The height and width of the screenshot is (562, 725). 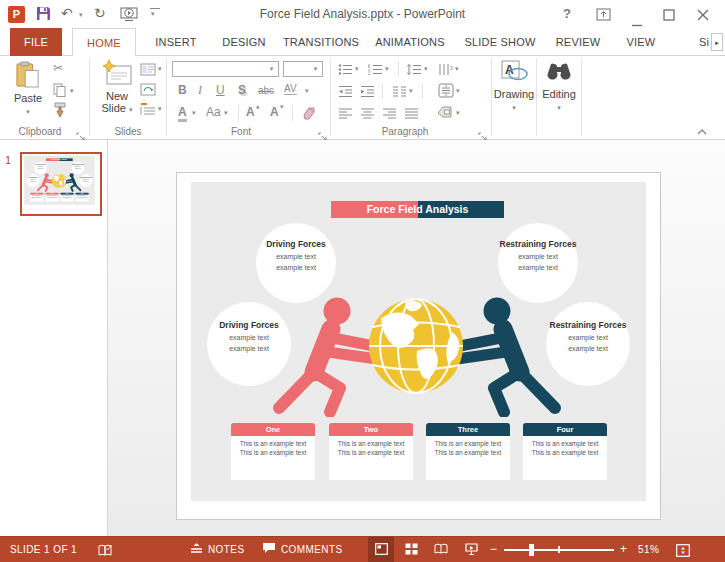 What do you see at coordinates (410, 42) in the screenshot?
I see `tab-animations: ANIMATIONS` at bounding box center [410, 42].